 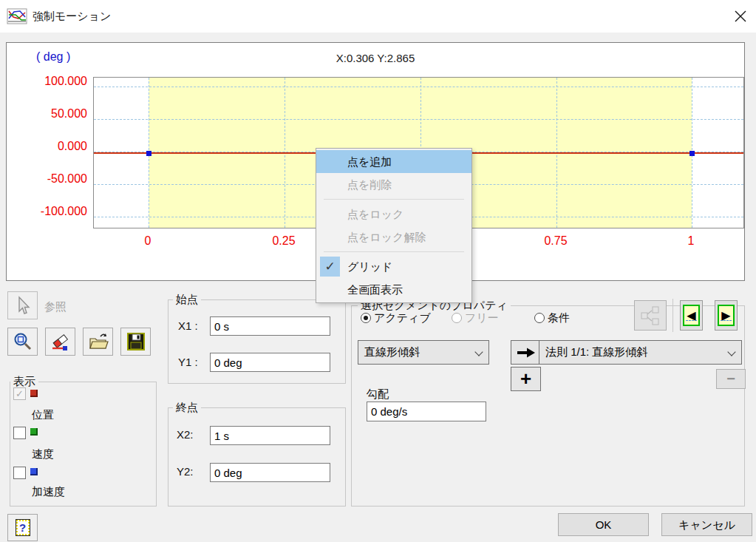 I want to click on acceleration-label: 加速度, so click(x=49, y=492).